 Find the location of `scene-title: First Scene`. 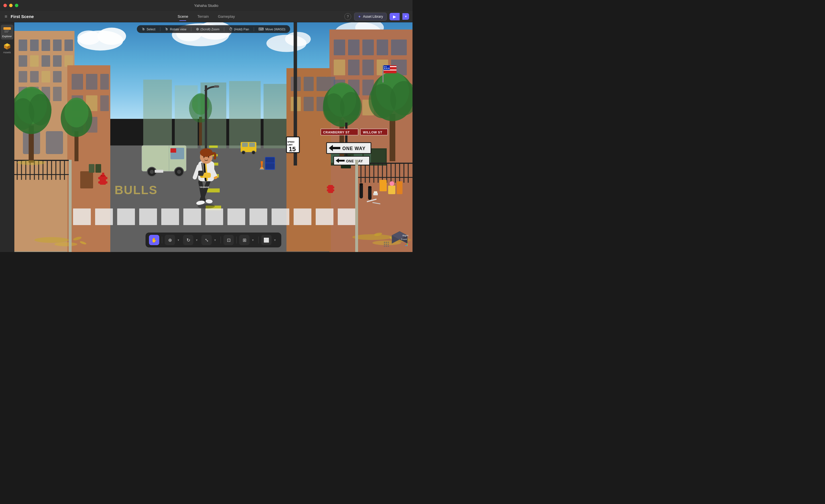

scene-title: First Scene is located at coordinates (22, 16).